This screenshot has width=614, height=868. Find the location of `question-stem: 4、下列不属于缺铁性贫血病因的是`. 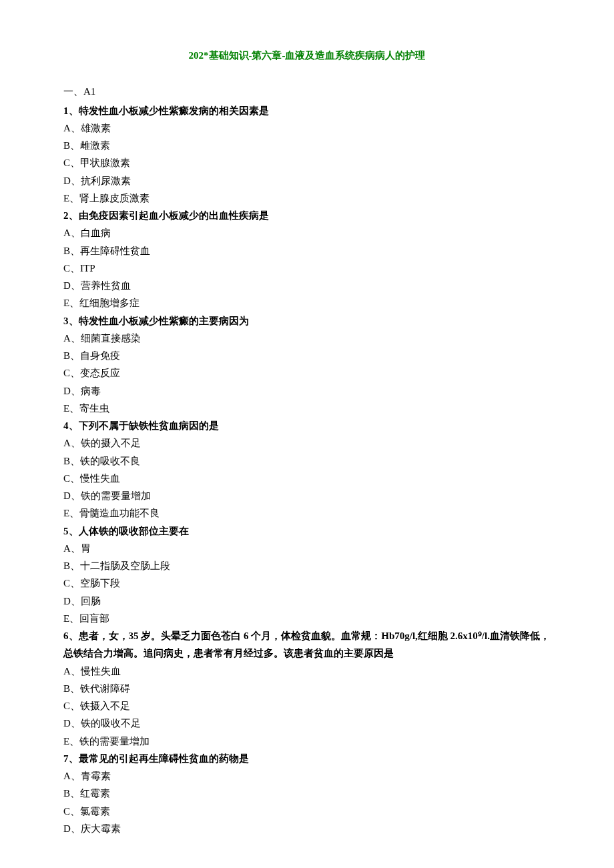

question-stem: 4、下列不属于缺铁性贫血病因的是 is located at coordinates (307, 426).